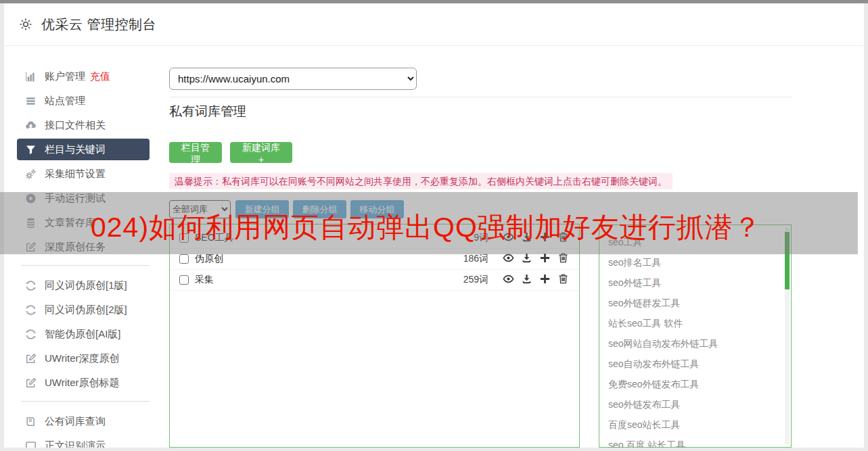 This screenshot has height=451, width=868. Describe the element at coordinates (83, 383) in the screenshot. I see `sidebar-item-label: UWriter原创标题` at that location.